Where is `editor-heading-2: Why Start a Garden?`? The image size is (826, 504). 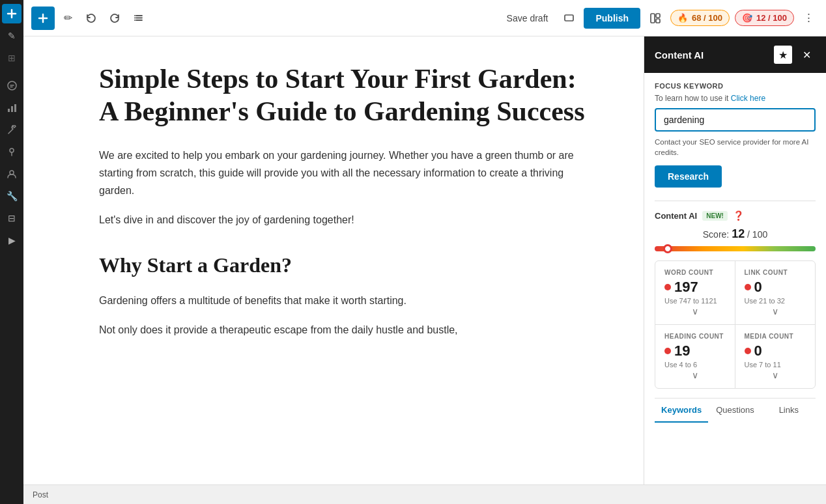 editor-heading-2: Why Start a Garden? is located at coordinates (345, 265).